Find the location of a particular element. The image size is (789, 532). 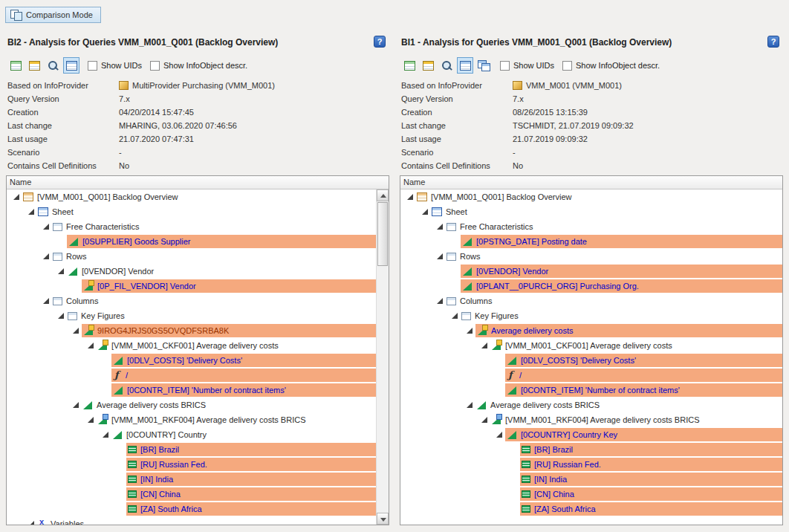

tree-scrollbar is located at coordinates (382, 357).